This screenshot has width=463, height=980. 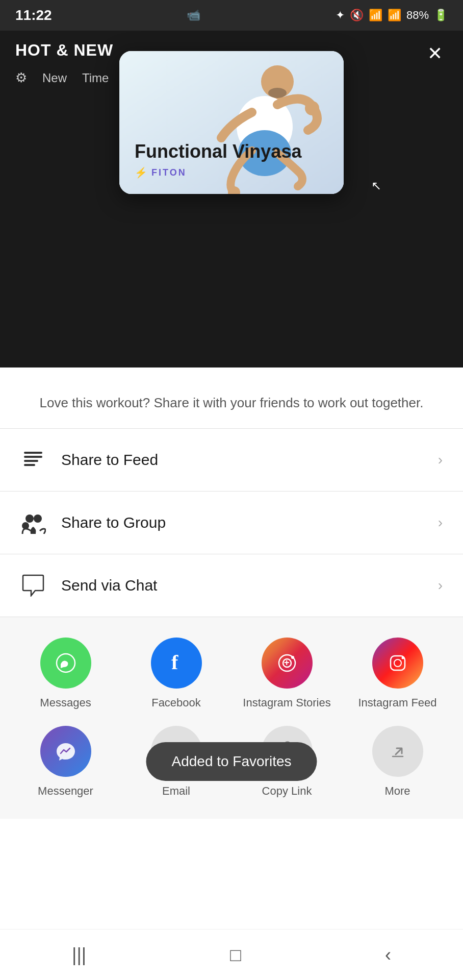 I want to click on close-button: ✕, so click(x=435, y=54).